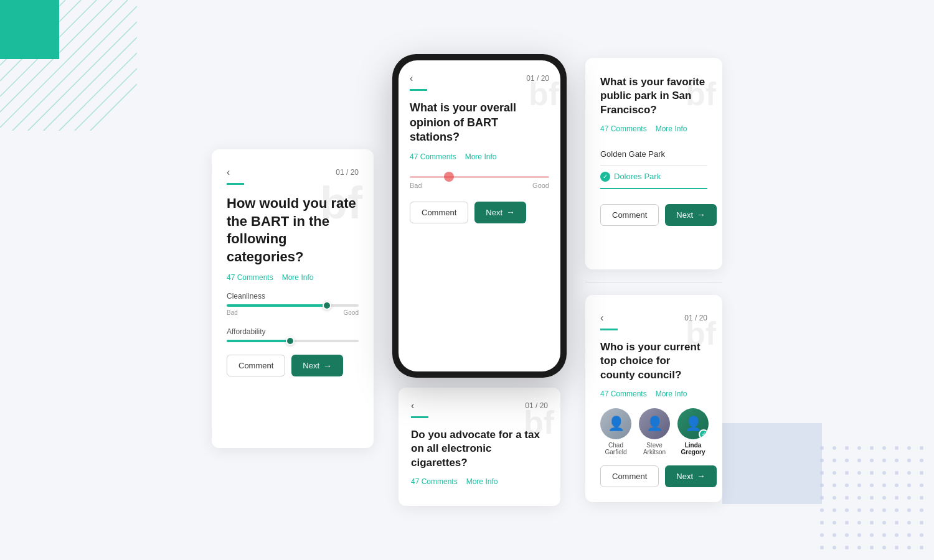  I want to click on comment-button-phone: Comment, so click(439, 213).